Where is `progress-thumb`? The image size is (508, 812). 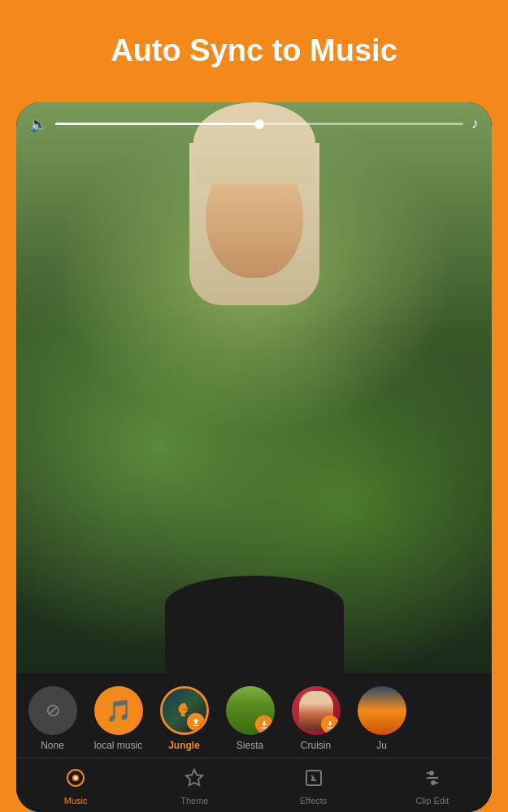
progress-thumb is located at coordinates (259, 124).